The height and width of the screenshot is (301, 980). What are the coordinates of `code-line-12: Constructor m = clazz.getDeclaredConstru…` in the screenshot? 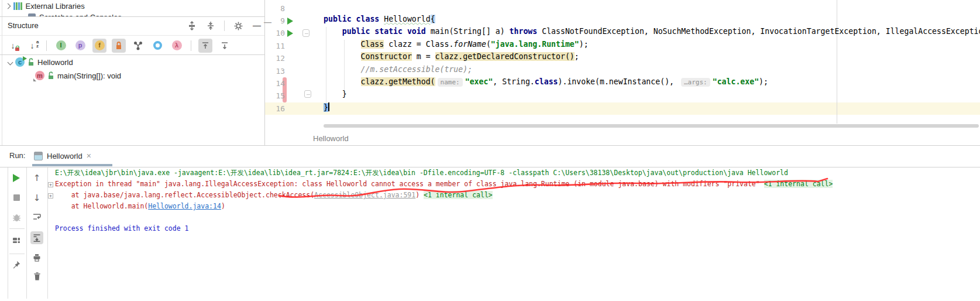 It's located at (452, 59).